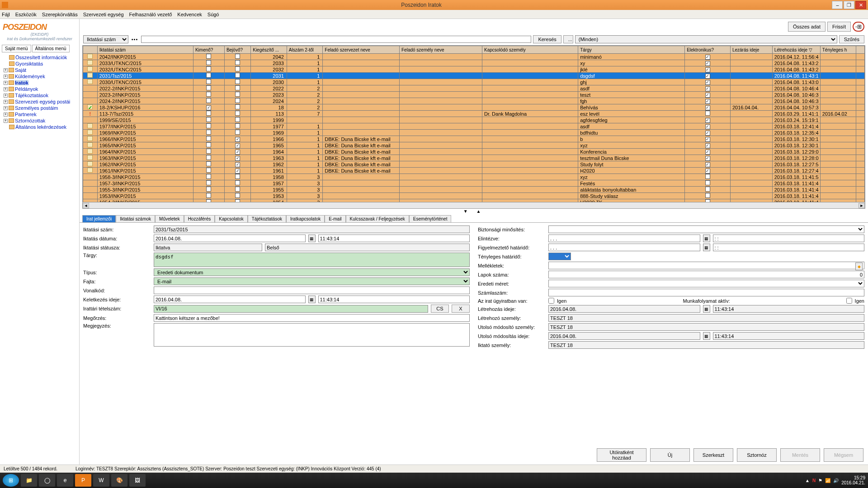 The image size is (868, 488). What do you see at coordinates (713, 455) in the screenshot?
I see `edit-button: Szerkeszt` at bounding box center [713, 455].